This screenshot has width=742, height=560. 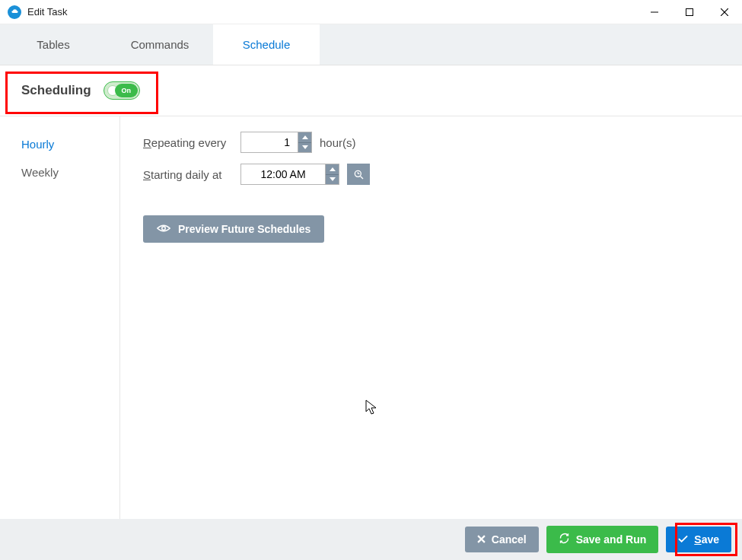 What do you see at coordinates (683, 539) in the screenshot?
I see `check-icon` at bounding box center [683, 539].